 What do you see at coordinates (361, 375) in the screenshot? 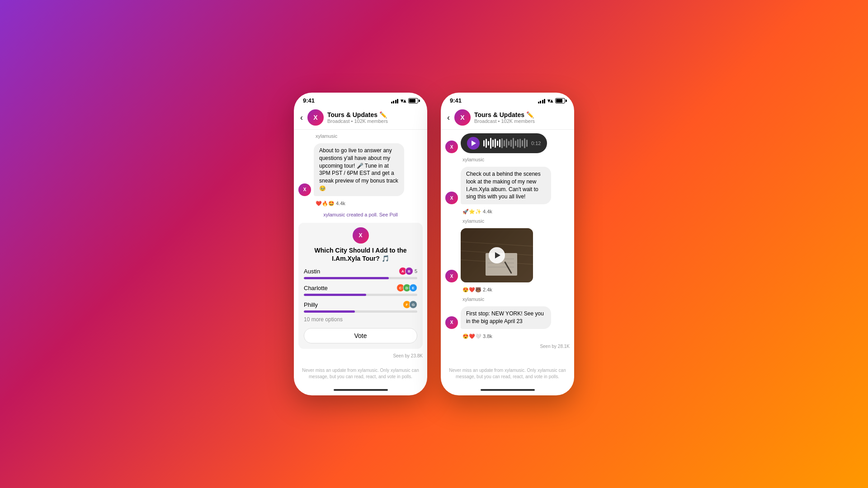
I see `bottom-notice-left: Never miss an update from xylamusic. Onl…` at bounding box center [361, 375].